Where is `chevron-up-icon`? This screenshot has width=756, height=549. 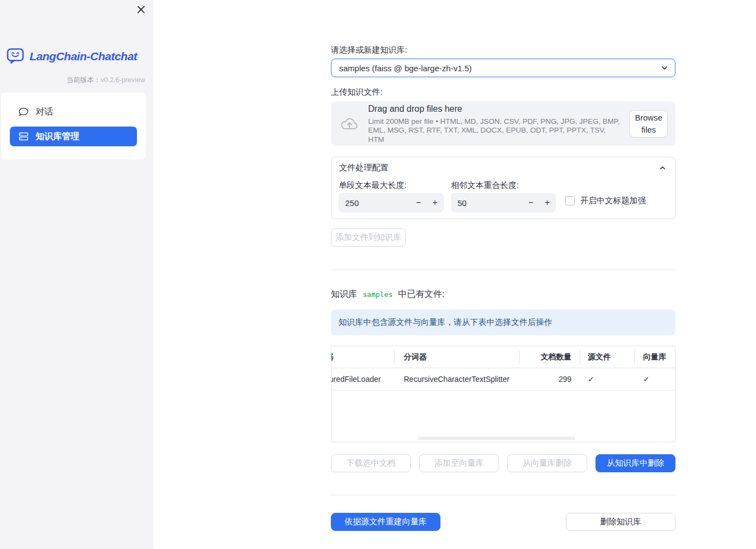
chevron-up-icon is located at coordinates (663, 168).